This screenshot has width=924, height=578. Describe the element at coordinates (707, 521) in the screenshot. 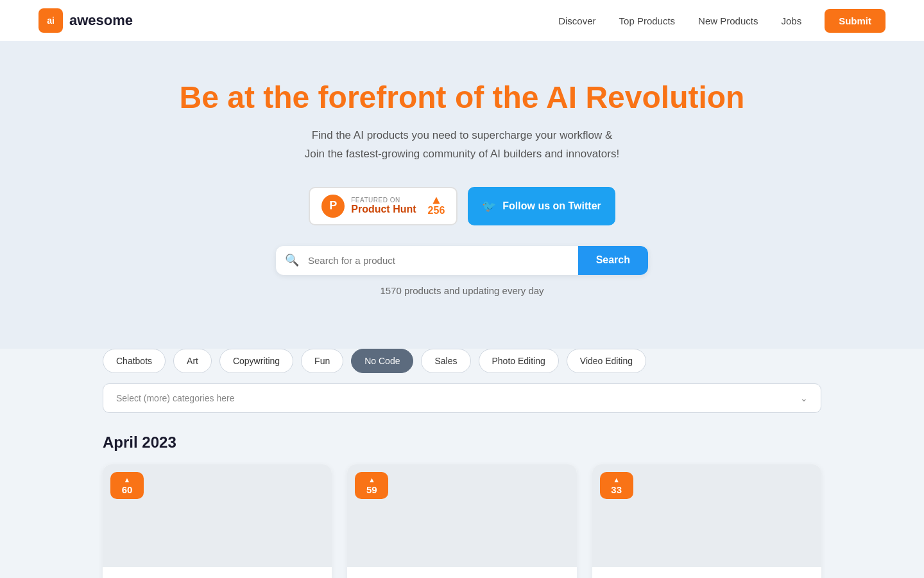

I see `product-card-ai-talk: ▲ 33 AI Talk AI talk app` at that location.